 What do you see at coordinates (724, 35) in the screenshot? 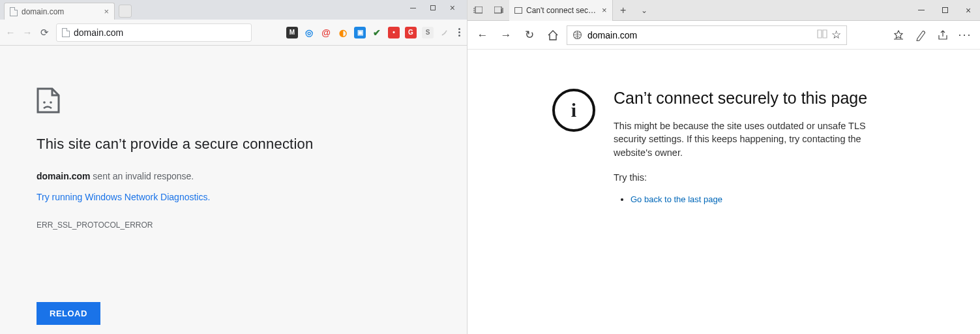
I see `edge-toolbar: ← → ↻ ☆` at bounding box center [724, 35].